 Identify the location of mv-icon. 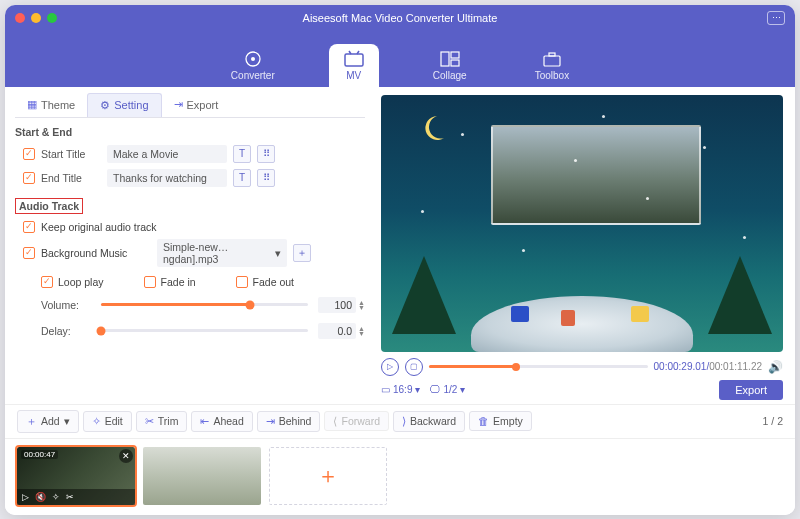
(354, 59).